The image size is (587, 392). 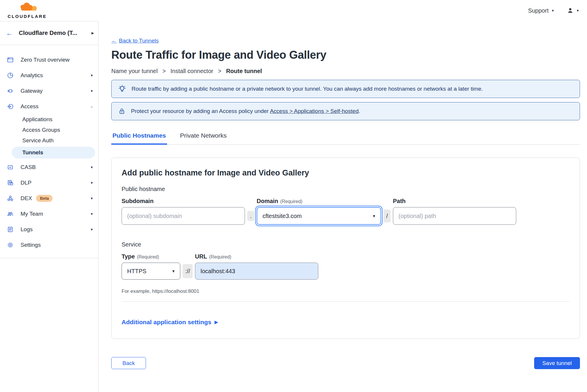 I want to click on url-label: URL(Required), so click(x=257, y=256).